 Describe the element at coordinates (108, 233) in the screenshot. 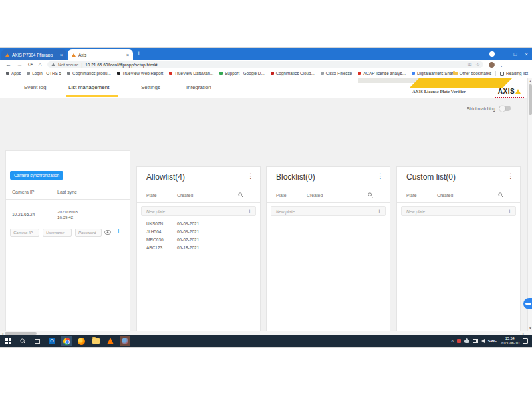

I see `show-password-eye-icon` at that location.